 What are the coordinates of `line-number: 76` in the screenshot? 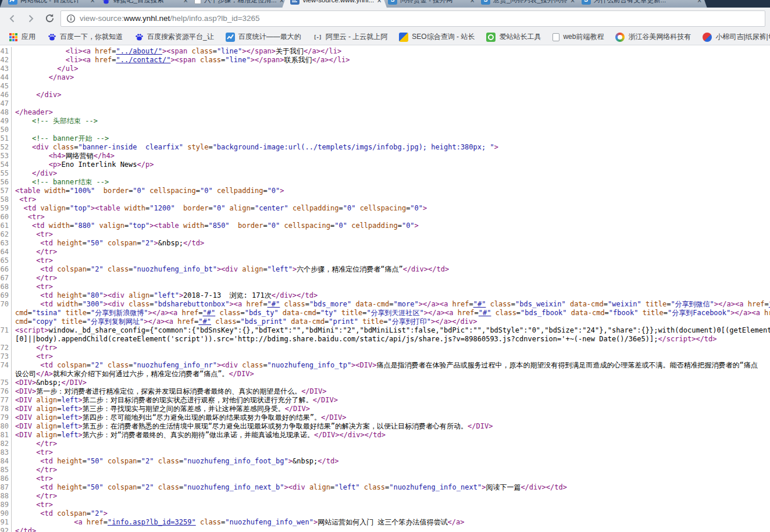 It's located at (6, 392).